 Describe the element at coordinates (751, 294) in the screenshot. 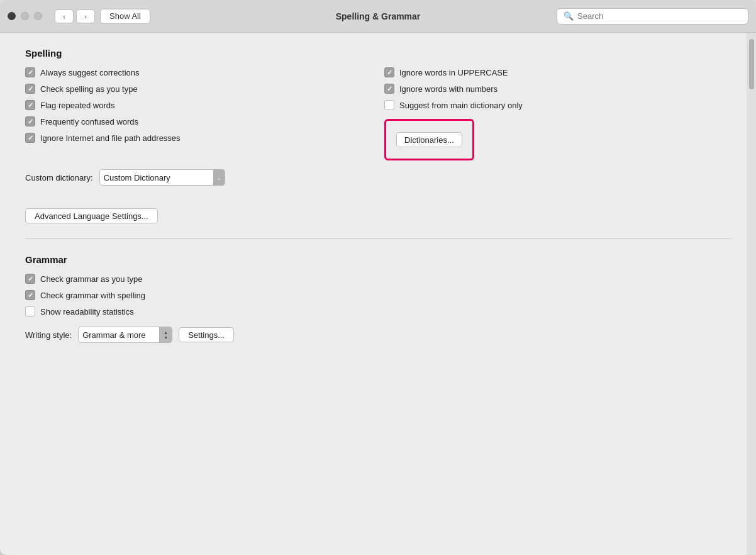

I see `scrollbar-track` at that location.